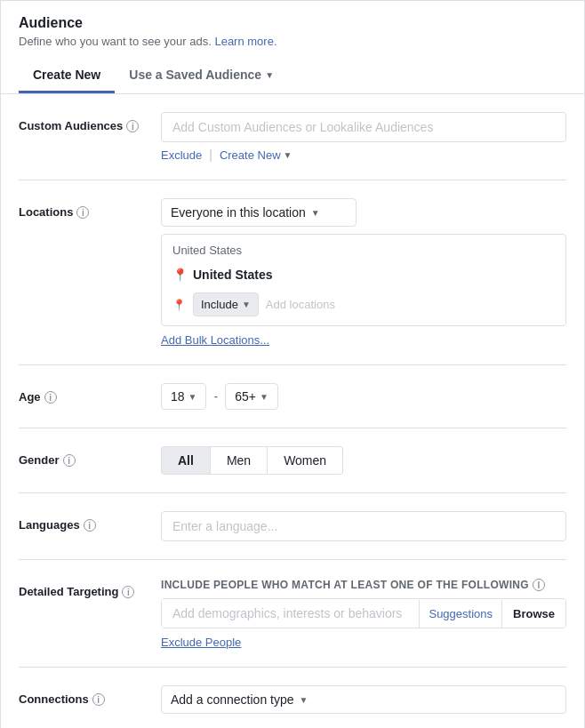  Describe the element at coordinates (186, 460) in the screenshot. I see `gender-all-button: All` at that location.